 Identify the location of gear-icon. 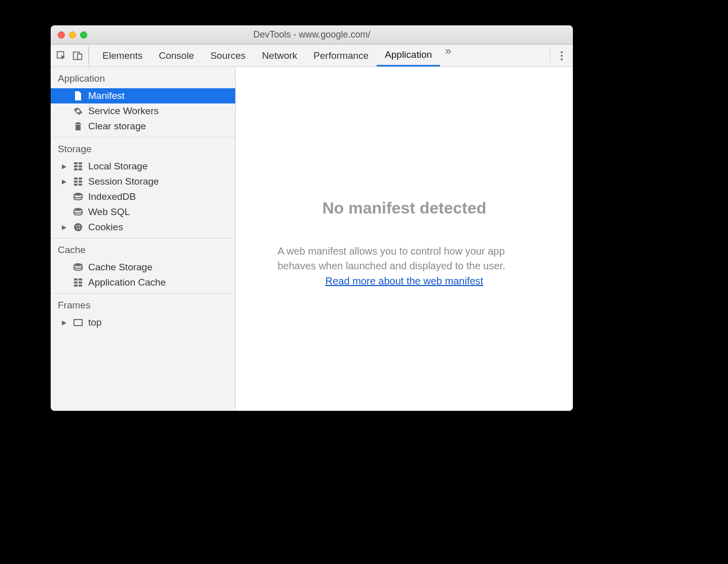
(78, 111).